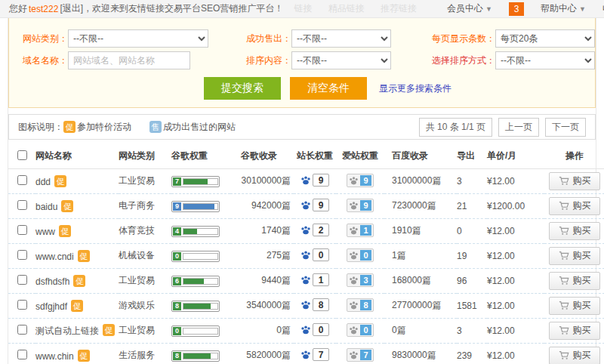  I want to click on chinaz-weight-value: 8, so click(321, 305).